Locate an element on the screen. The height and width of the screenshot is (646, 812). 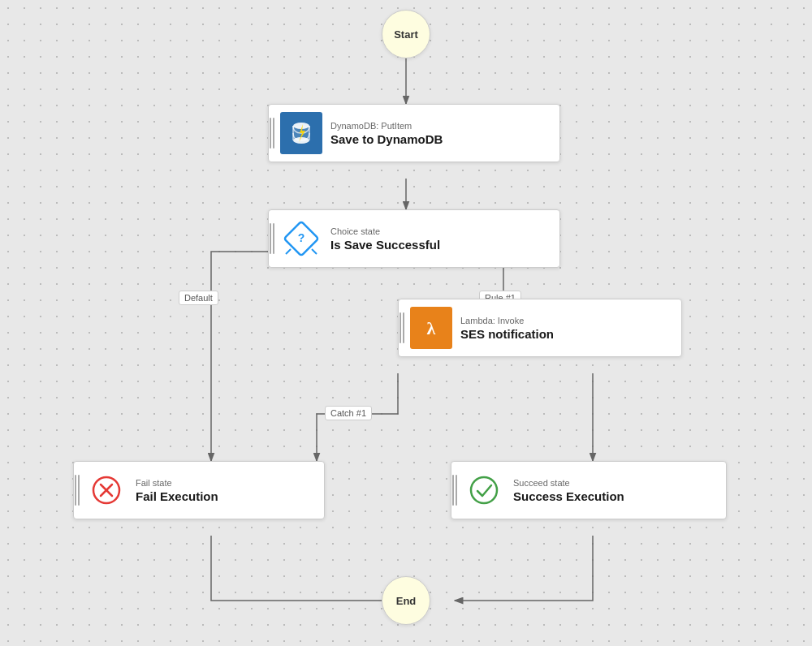
fail-text: Fail state Fail Execution is located at coordinates (180, 490).